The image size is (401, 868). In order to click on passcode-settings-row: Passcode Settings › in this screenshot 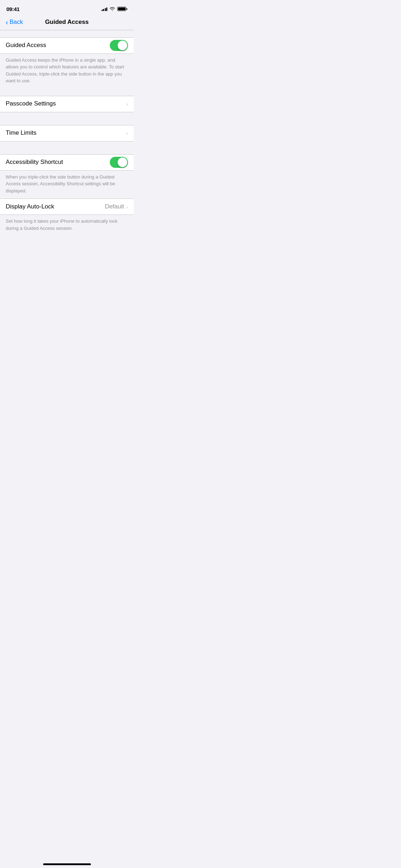, I will do `click(67, 104)`.